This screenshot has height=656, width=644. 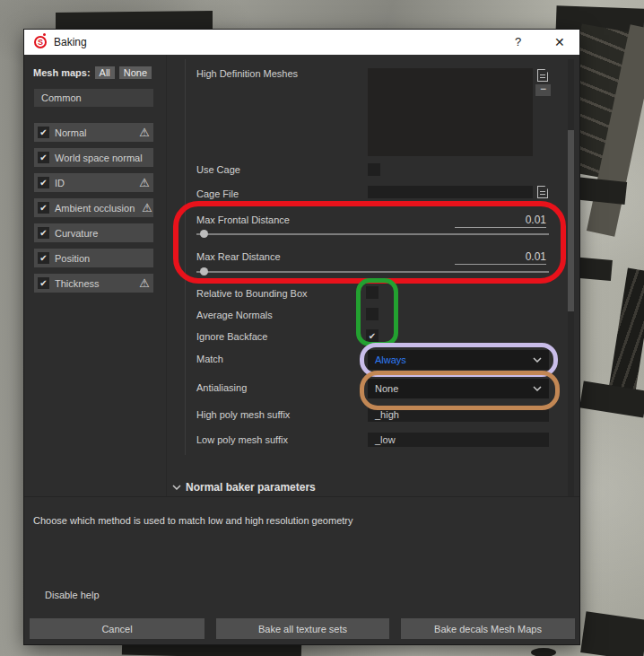 I want to click on match-dropdown: Always, so click(x=458, y=360).